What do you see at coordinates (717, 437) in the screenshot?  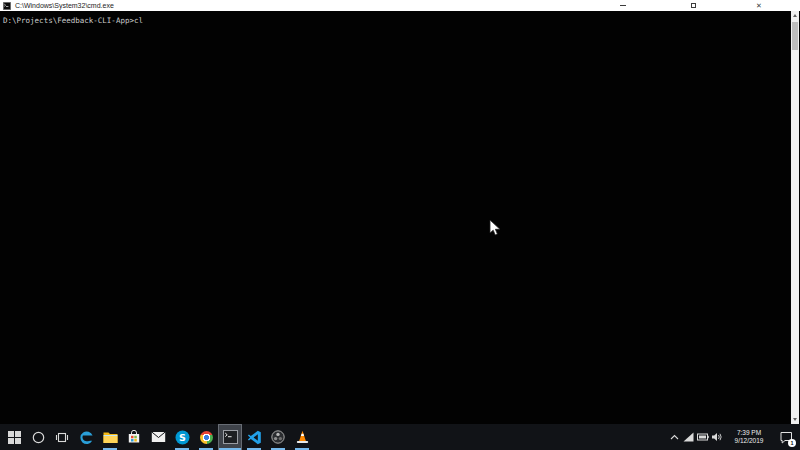 I see `volume-icon` at bounding box center [717, 437].